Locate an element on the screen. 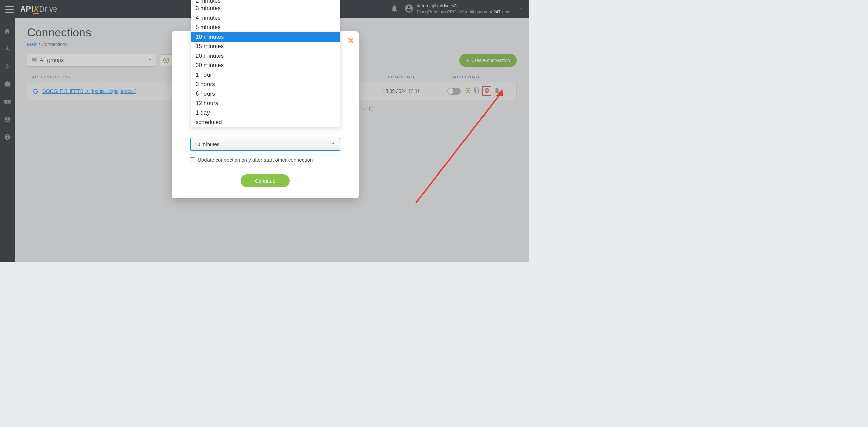 This screenshot has width=868, height=427. dropdown-option: 1 hour is located at coordinates (266, 75).